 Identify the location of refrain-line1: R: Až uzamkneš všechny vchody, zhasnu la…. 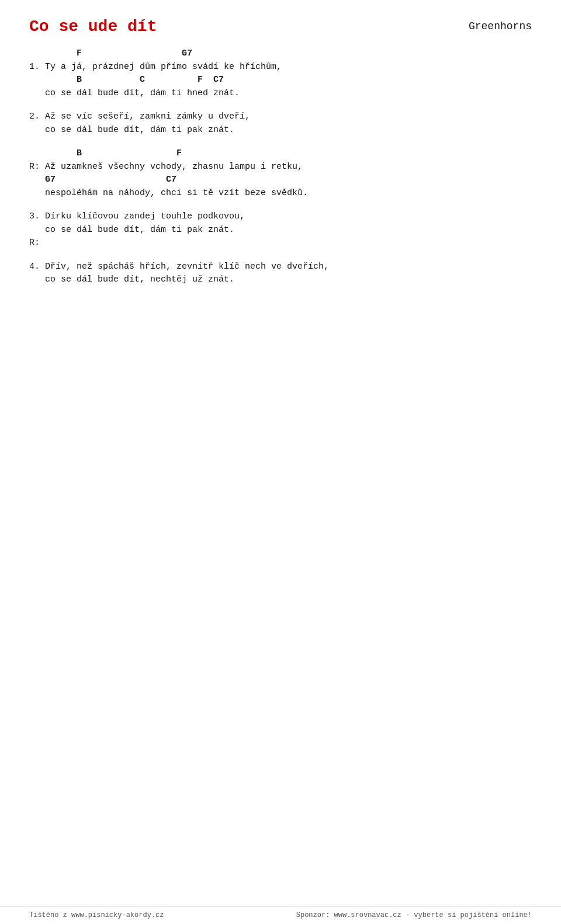
(280, 167).